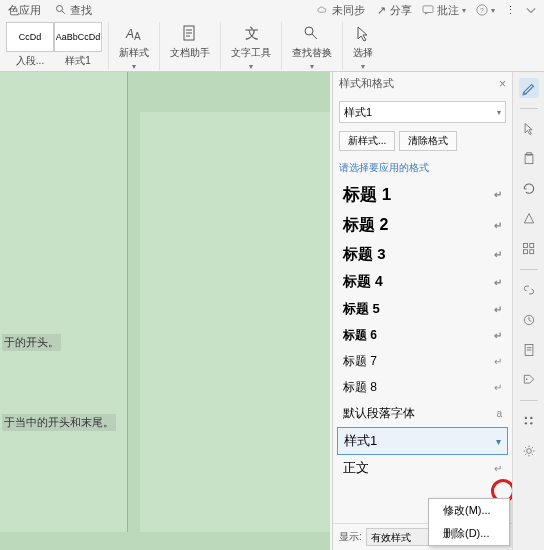  Describe the element at coordinates (78, 37) in the screenshot. I see `style-sample-2: AaBbCcDd` at that location.